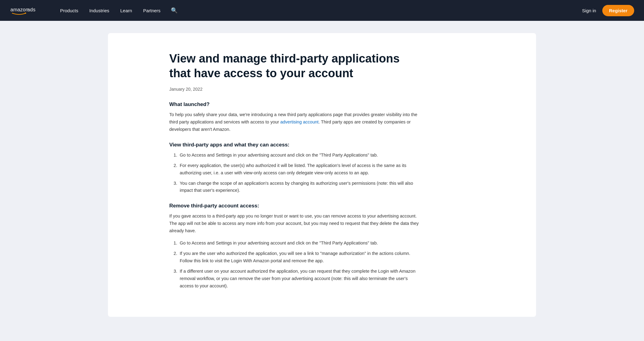 This screenshot has height=341, width=644. Describe the element at coordinates (322, 168) in the screenshot. I see `section-view-apps: View third-party apps and what they can …` at that location.